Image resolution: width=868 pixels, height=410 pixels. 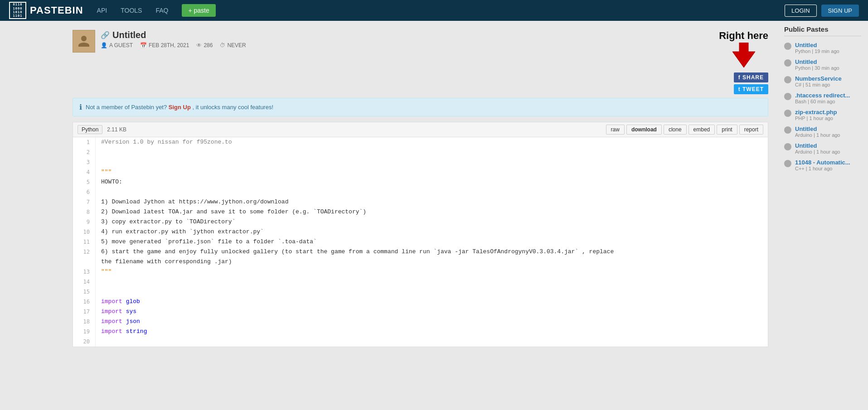 What do you see at coordinates (823, 169) in the screenshot?
I see `paste-item-meta: C++ | 1 hour ago` at bounding box center [823, 169].